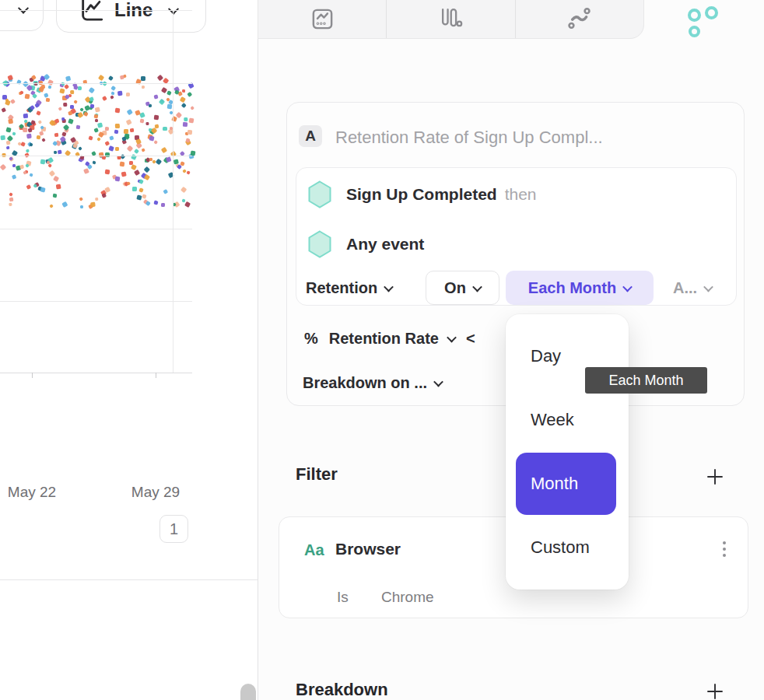 The width and height of the screenshot is (764, 700). Describe the element at coordinates (349, 288) in the screenshot. I see `retention-mode-dropdown: Retention` at that location.